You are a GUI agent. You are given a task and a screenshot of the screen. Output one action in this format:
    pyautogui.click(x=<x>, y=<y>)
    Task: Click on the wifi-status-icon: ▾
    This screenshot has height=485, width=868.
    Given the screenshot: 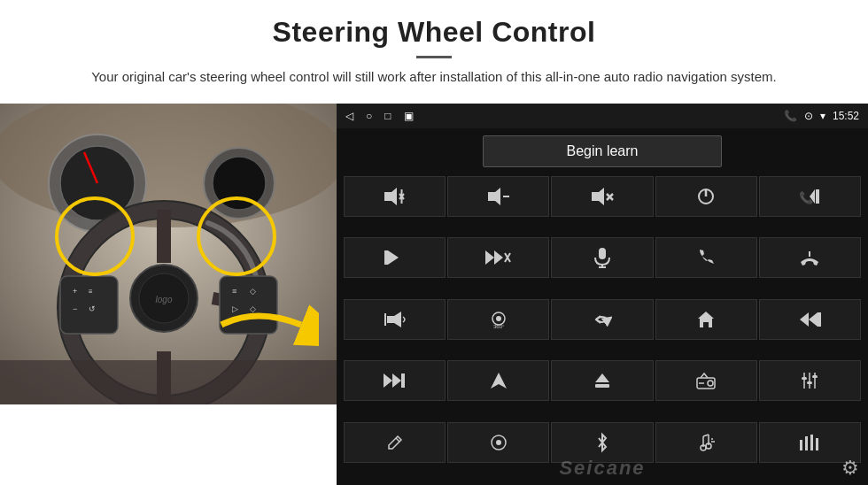 What is the action you would take?
    pyautogui.click(x=823, y=116)
    